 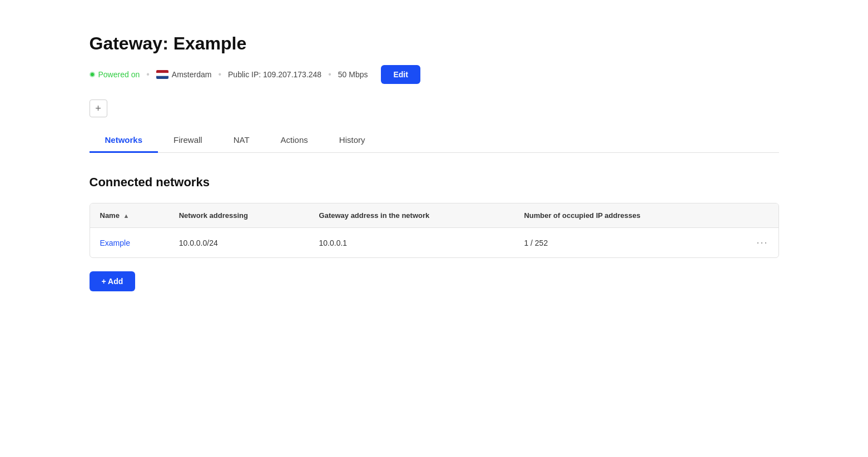 What do you see at coordinates (434, 216) in the screenshot?
I see `table-header-row: Name ▲ Network addressing Gateway addres…` at bounding box center [434, 216].